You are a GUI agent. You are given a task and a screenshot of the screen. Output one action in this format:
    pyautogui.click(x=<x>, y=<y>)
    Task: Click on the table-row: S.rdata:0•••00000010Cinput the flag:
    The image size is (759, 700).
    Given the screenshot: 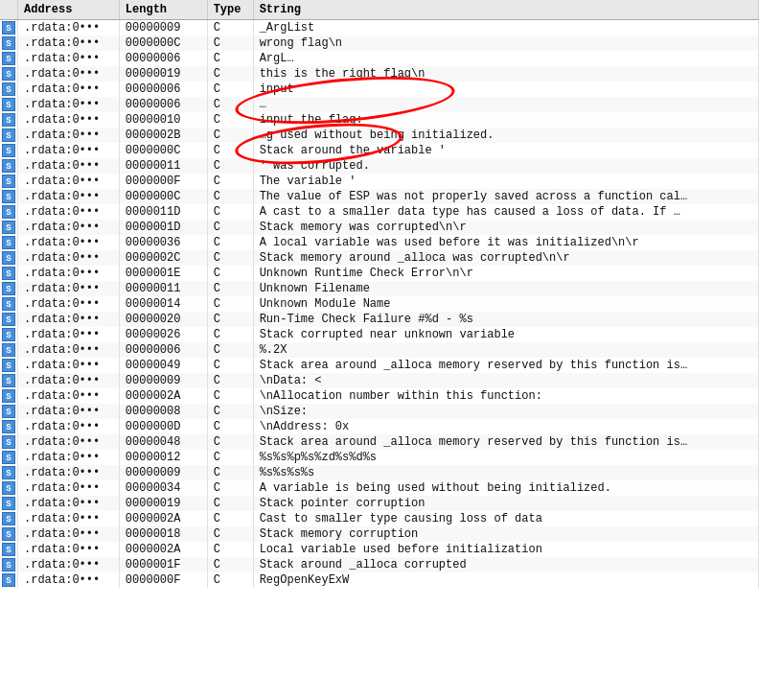 What is the action you would take?
    pyautogui.click(x=380, y=120)
    